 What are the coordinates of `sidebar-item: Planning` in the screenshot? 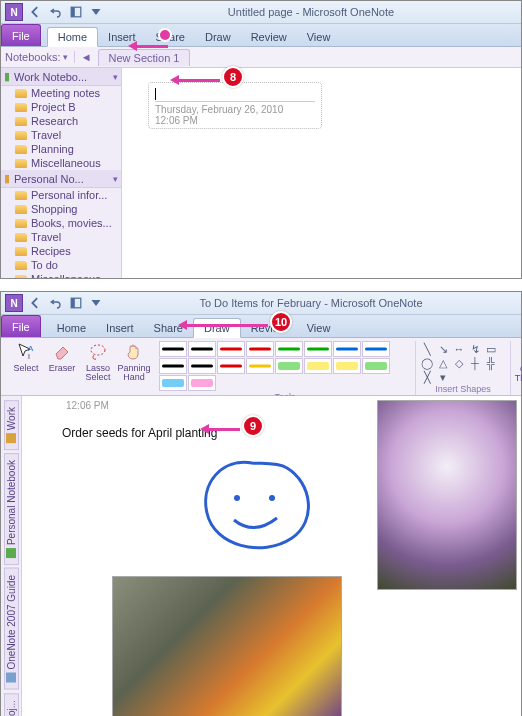 It's located at (61, 149).